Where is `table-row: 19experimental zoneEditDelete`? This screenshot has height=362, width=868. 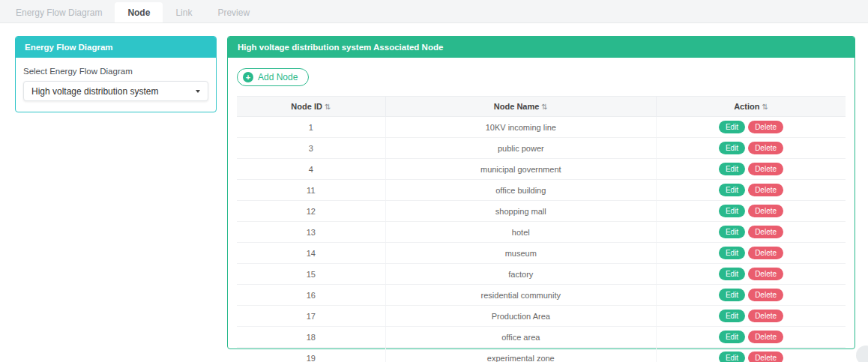
table-row: 19experimental zoneEditDelete is located at coordinates (541, 355).